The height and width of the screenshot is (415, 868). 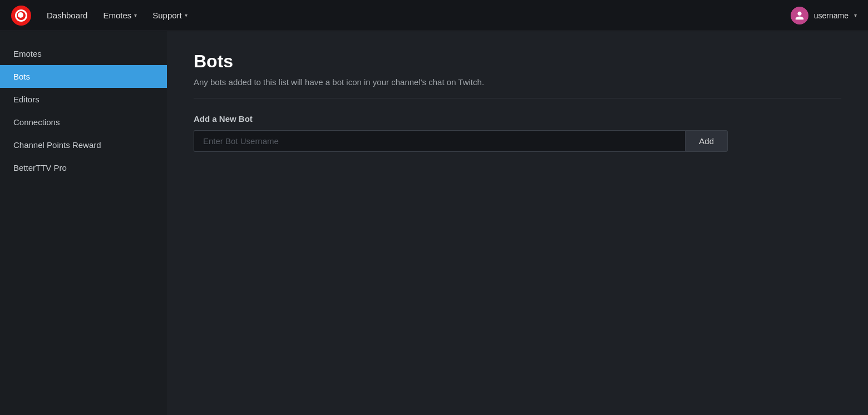 I want to click on user-chevron-icon: ▾, so click(x=856, y=16).